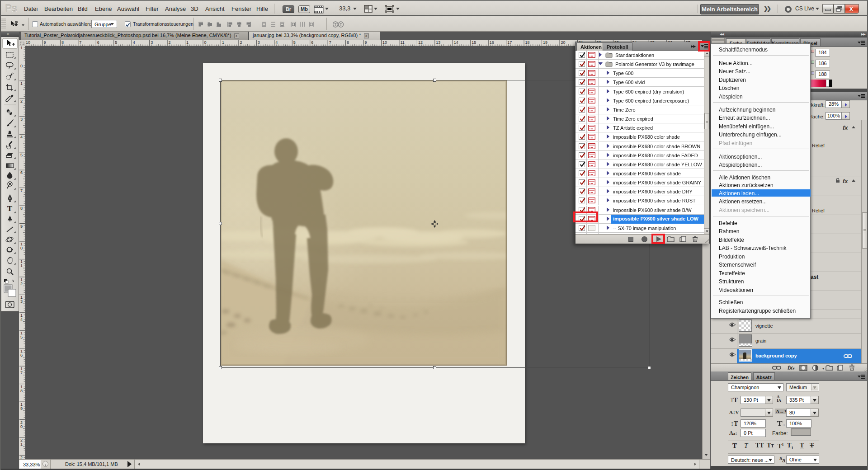 This screenshot has height=470, width=868. I want to click on svg-text: 11, so click(402, 42).